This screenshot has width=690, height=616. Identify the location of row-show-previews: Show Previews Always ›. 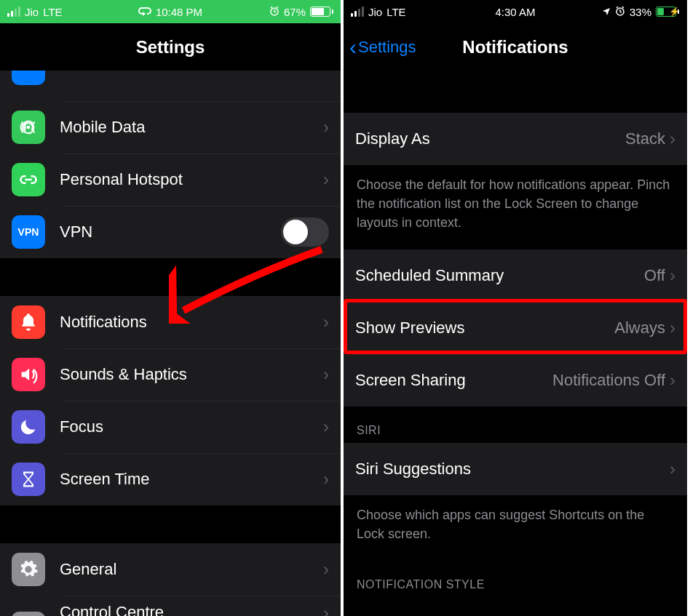
(515, 328).